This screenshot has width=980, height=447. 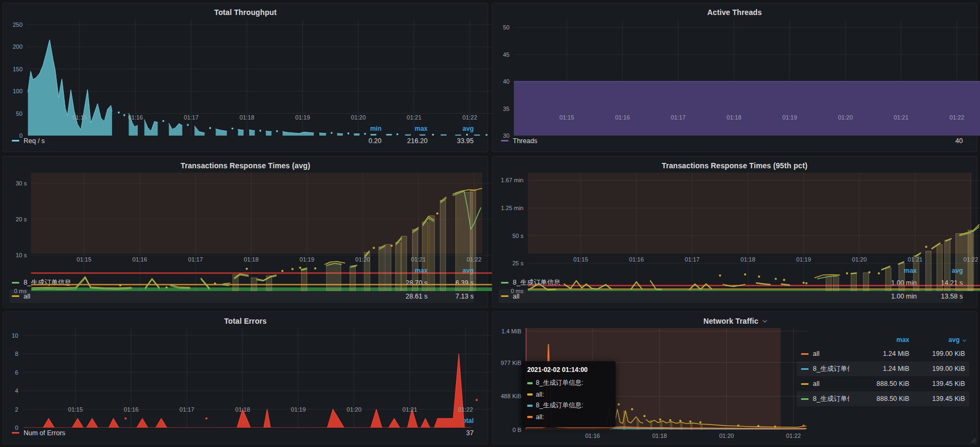 I want to click on network-body: 0 B488 KiB977 KiB1.4 MiB 01:1601:1801:20…, so click(x=735, y=384).